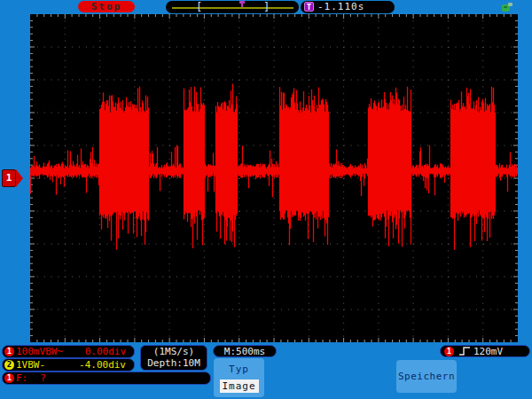 The height and width of the screenshot is (399, 532). Describe the element at coordinates (426, 376) in the screenshot. I see `save-button: Speichern` at that location.